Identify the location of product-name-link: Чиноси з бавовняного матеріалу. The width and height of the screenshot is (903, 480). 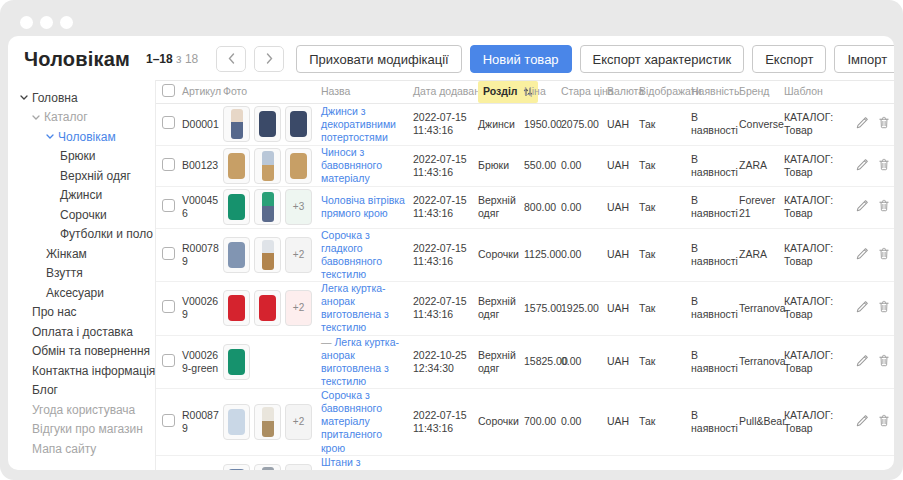
(352, 165).